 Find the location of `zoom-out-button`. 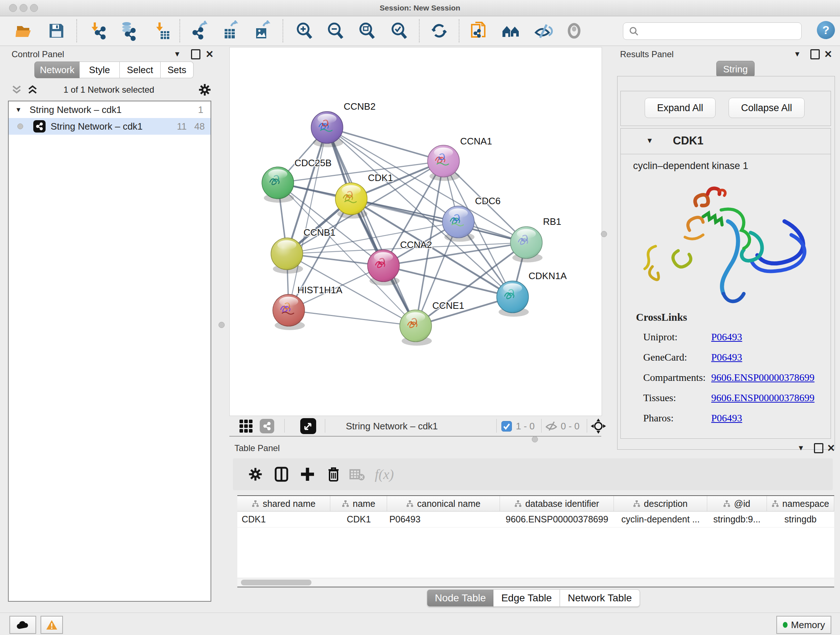

zoom-out-button is located at coordinates (335, 31).